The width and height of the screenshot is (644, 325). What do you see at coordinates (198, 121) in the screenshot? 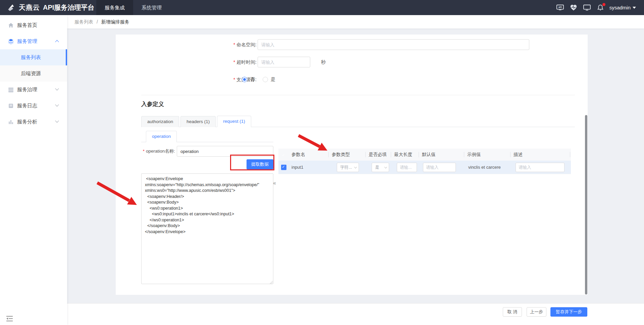
I see `tab-headers: headers (1)` at bounding box center [198, 121].